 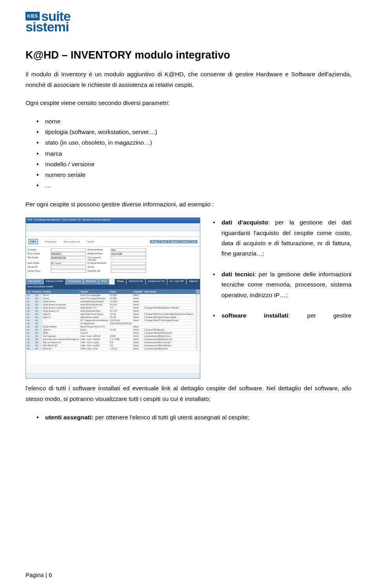 I want to click on list-item: tipologia (software, workstation, server…, so click(x=194, y=132).